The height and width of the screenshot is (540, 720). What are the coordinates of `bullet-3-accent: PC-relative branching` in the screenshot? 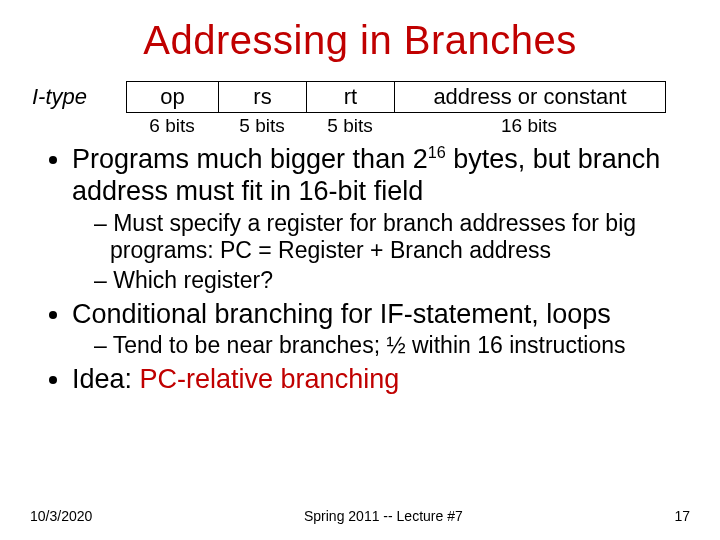 It's located at (270, 379).